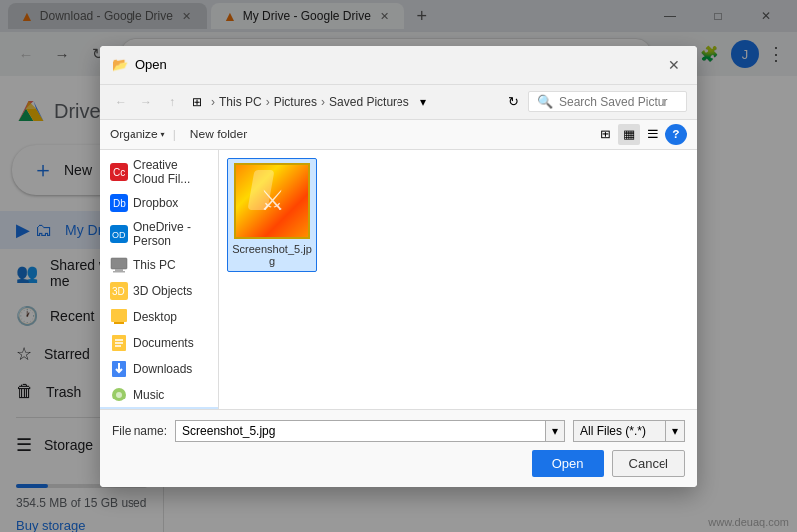  I want to click on dsidebar-dropbox: Db Dropbox, so click(159, 203).